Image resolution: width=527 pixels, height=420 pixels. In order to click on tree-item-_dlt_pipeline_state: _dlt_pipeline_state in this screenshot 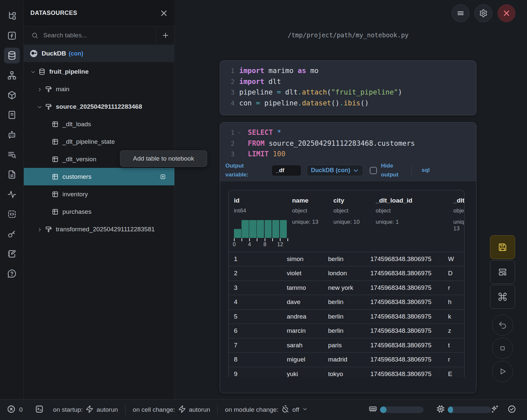, I will do `click(99, 141)`.